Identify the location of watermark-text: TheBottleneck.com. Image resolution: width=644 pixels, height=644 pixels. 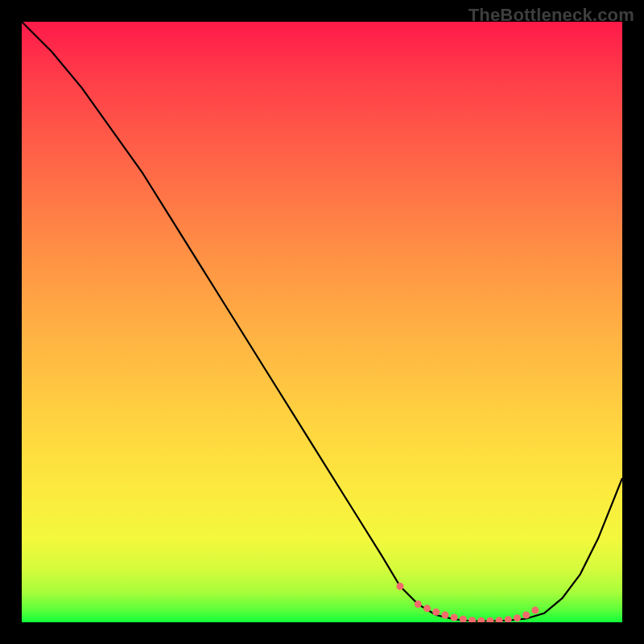
(551, 15).